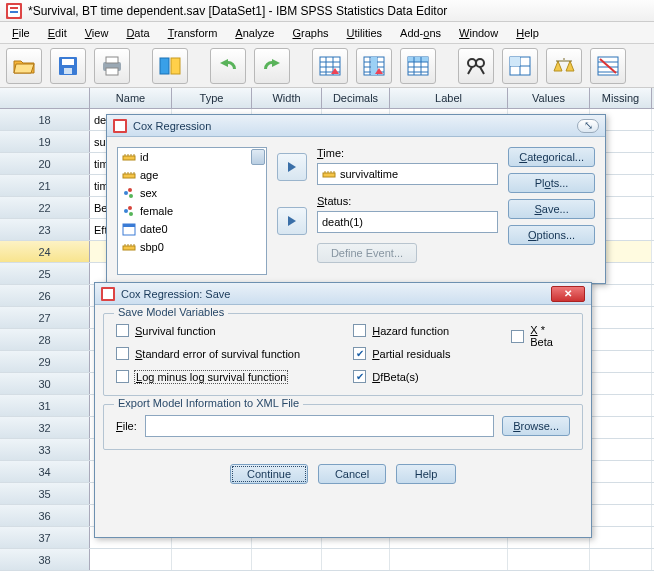 This screenshot has height=583, width=654. What do you see at coordinates (352, 474) in the screenshot?
I see `cancel-button: Cancel` at bounding box center [352, 474].